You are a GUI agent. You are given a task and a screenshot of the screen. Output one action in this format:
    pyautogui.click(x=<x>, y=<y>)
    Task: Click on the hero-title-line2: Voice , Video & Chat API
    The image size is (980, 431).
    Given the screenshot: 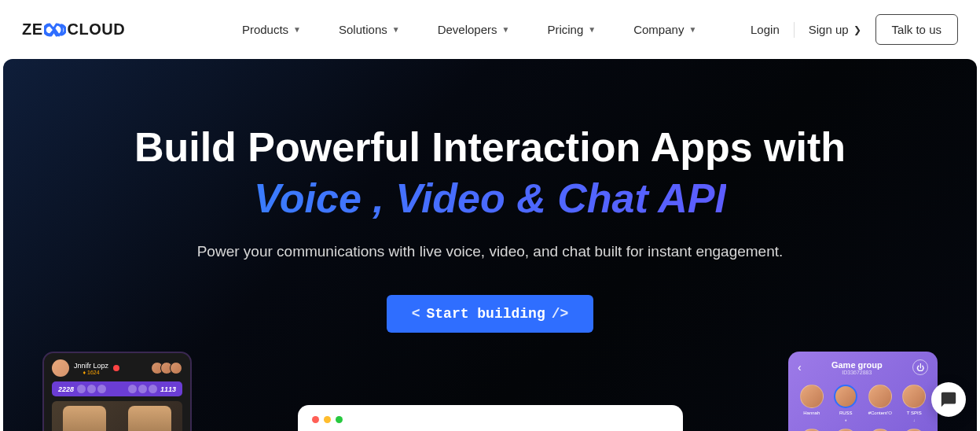 What is the action you would take?
    pyautogui.click(x=490, y=198)
    